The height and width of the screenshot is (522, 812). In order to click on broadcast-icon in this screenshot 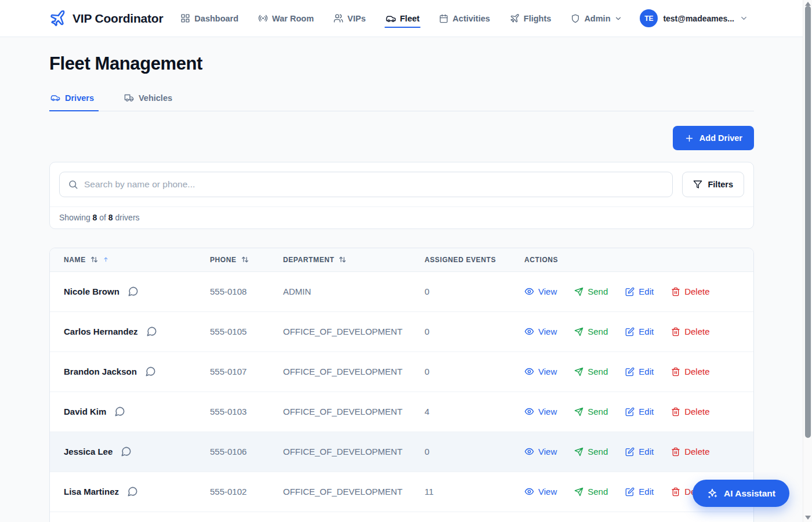, I will do `click(263, 19)`.